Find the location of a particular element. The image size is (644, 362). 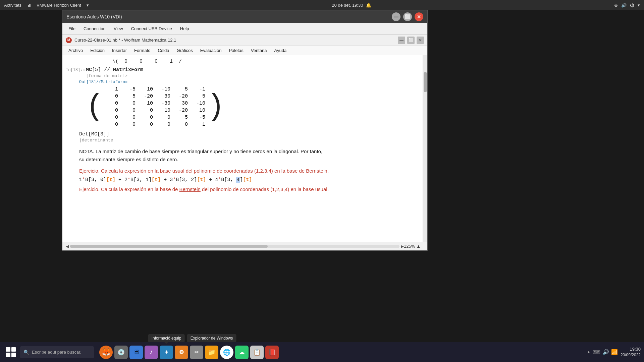

det-code: Det[MC[3]] is located at coordinates (94, 134).